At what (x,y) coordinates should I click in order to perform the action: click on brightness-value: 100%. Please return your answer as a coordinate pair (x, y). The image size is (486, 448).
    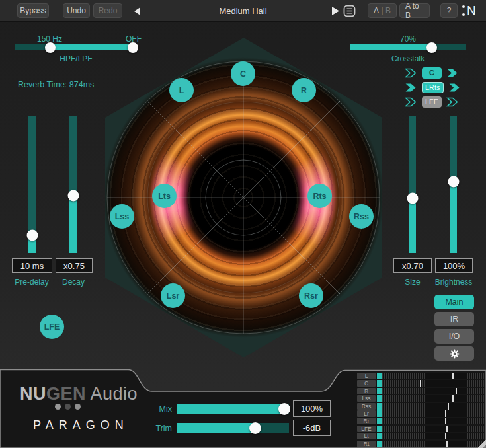
    Looking at the image, I should click on (454, 266).